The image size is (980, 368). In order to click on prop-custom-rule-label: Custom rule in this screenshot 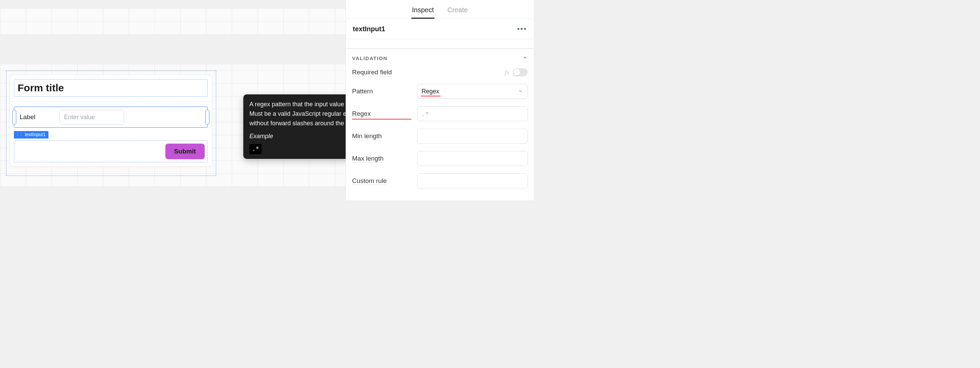, I will do `click(369, 181)`.